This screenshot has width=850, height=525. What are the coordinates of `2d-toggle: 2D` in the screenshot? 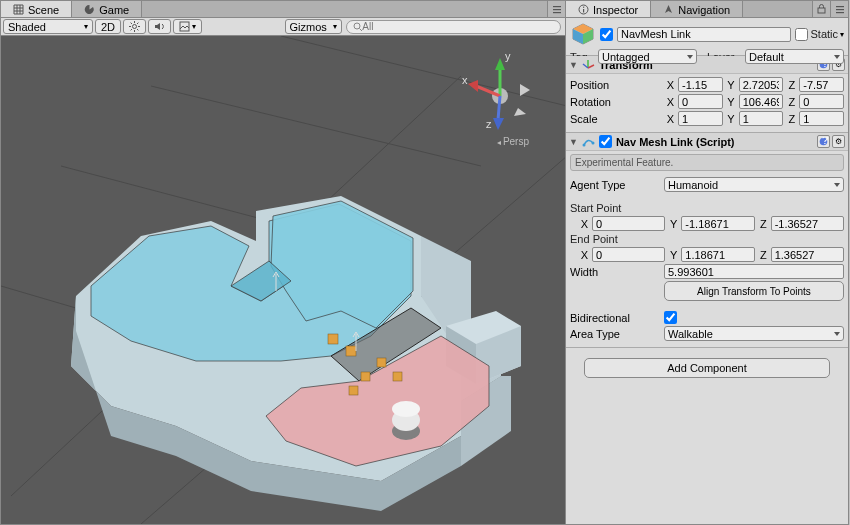 It's located at (108, 26).